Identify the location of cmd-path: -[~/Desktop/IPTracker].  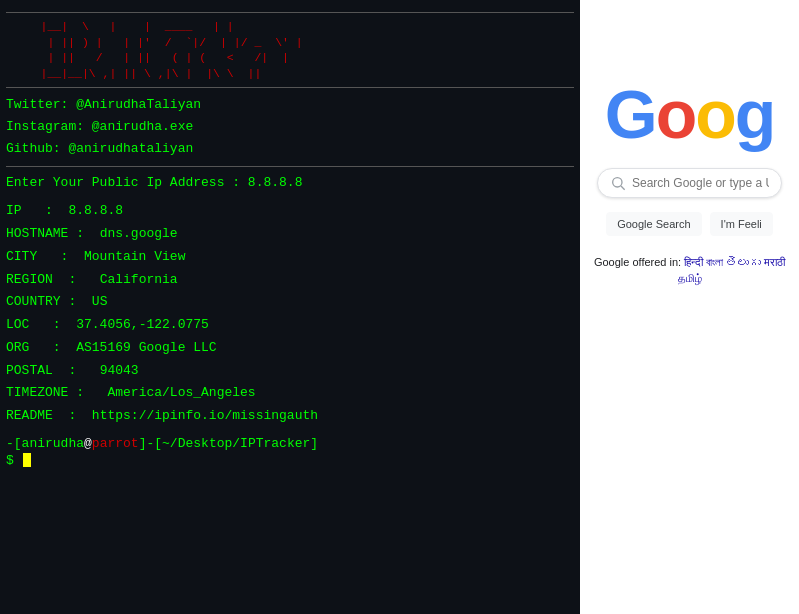
(232, 444).